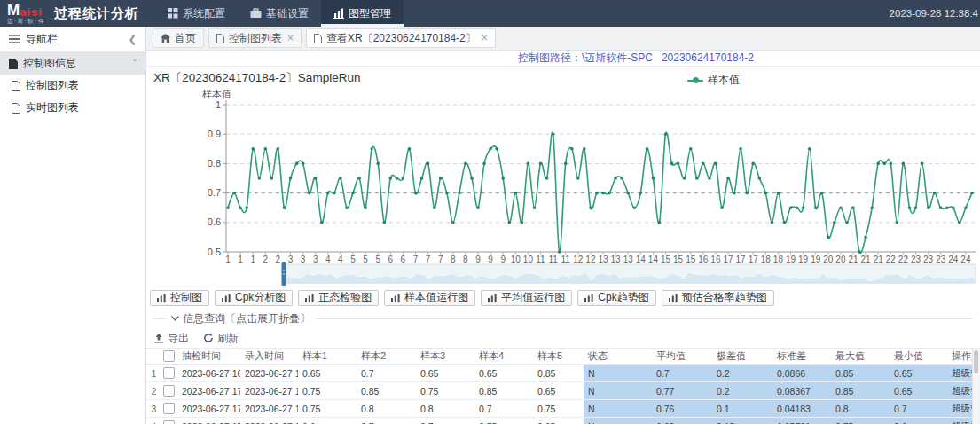 The height and width of the screenshot is (424, 980). What do you see at coordinates (255, 38) in the screenshot?
I see `tab-control-chart-list: 控制图列表 ×` at bounding box center [255, 38].